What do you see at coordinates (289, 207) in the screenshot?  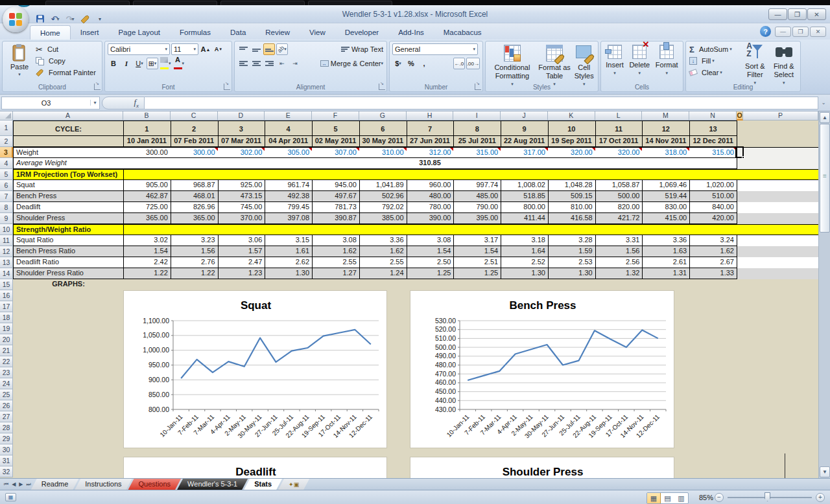 I see `cell-E: 799.45` at bounding box center [289, 207].